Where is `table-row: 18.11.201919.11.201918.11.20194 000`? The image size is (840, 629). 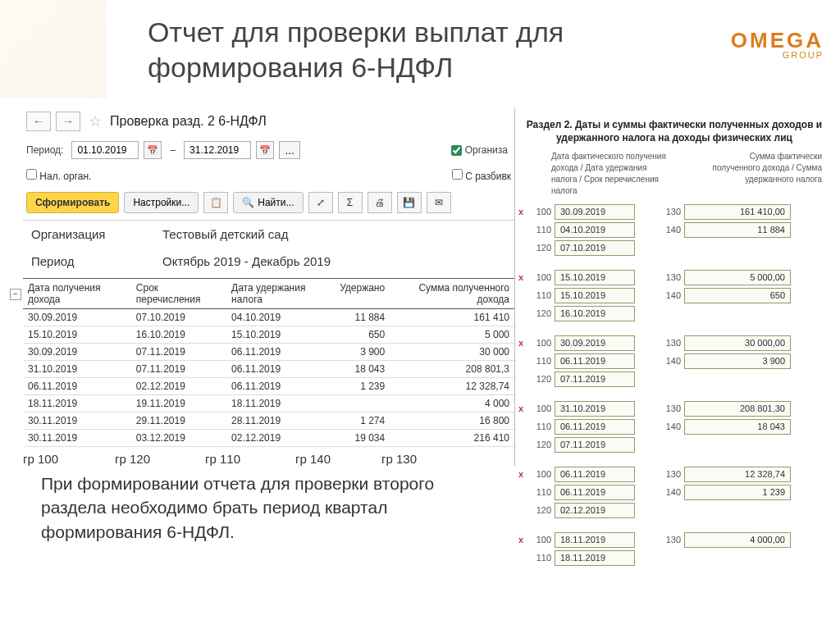
table-row: 18.11.201919.11.201918.11.20194 000 is located at coordinates (269, 403).